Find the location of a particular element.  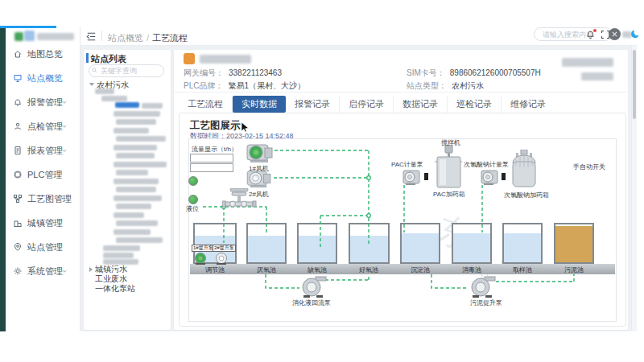

fan-1-label: 1#风机 is located at coordinates (259, 169).